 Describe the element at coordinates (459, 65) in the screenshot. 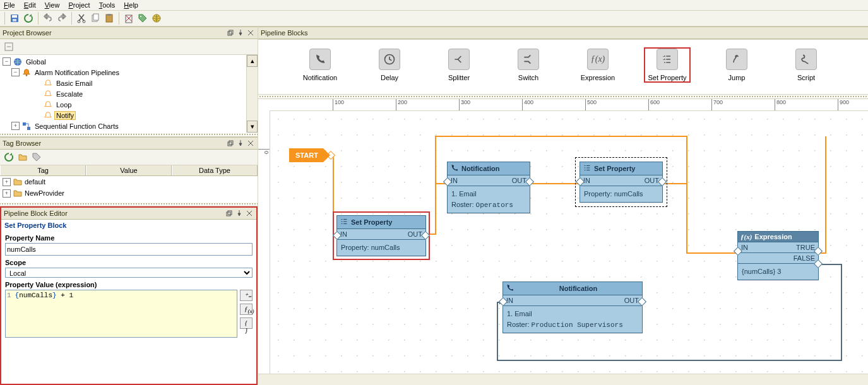

I see `palette-splitter: Splitter` at that location.